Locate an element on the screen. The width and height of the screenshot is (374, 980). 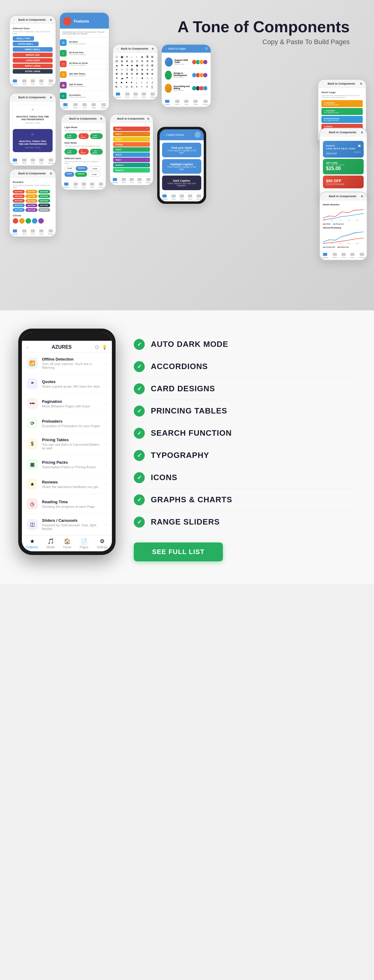
phone-quotes-tabs: Features Media Home Pages Settings is located at coordinates (33, 161).